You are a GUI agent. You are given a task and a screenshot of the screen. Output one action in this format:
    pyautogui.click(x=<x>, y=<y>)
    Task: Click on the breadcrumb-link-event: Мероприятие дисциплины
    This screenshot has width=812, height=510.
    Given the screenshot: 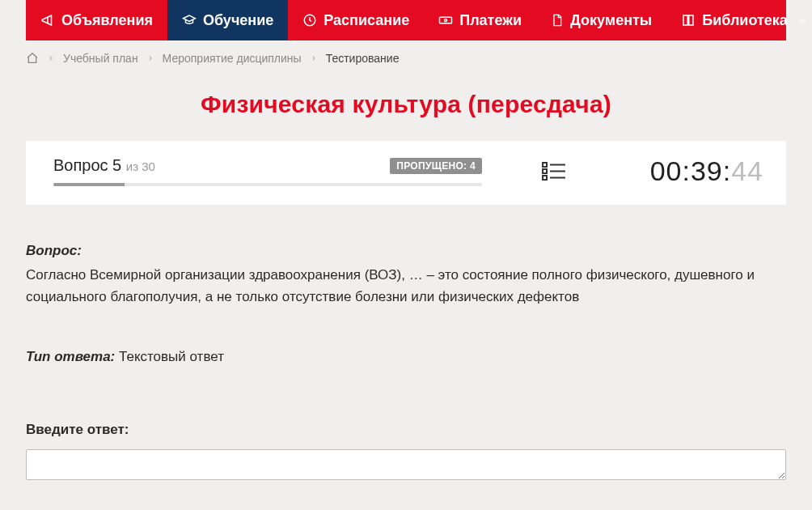 What is the action you would take?
    pyautogui.click(x=232, y=58)
    